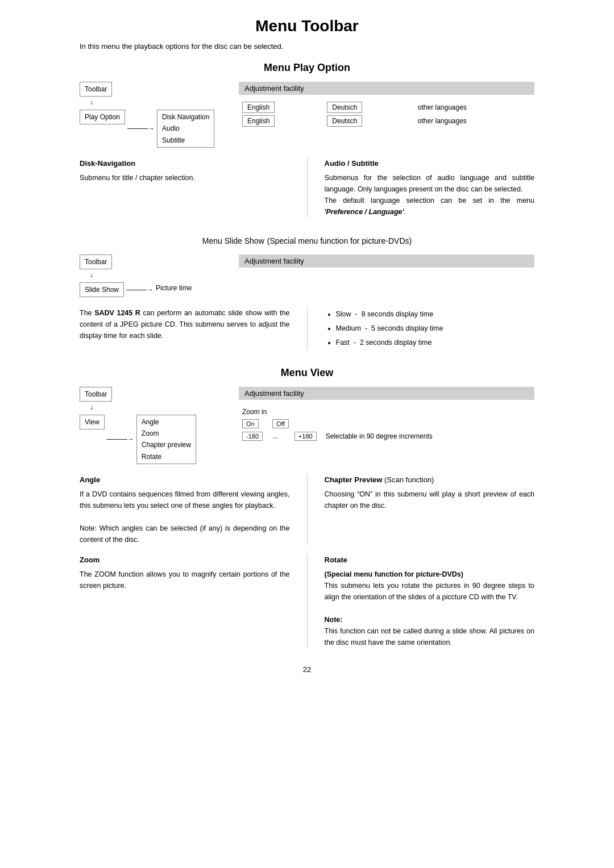 This screenshot has height=868, width=614. What do you see at coordinates (185, 187) in the screenshot?
I see `disk-nav-desc: Disk-Navigation Submenu for title / chap…` at bounding box center [185, 187].